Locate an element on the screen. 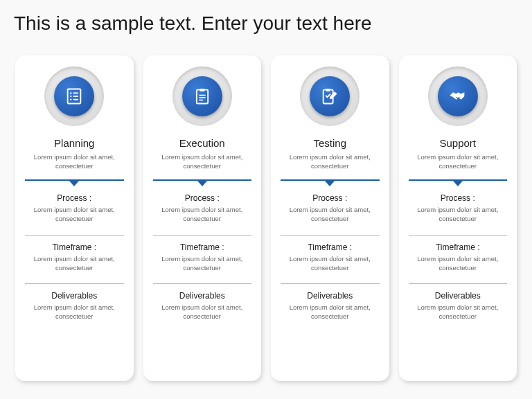 Image resolution: width=532 pixels, height=399 pixels. clipboard-icon is located at coordinates (202, 96).